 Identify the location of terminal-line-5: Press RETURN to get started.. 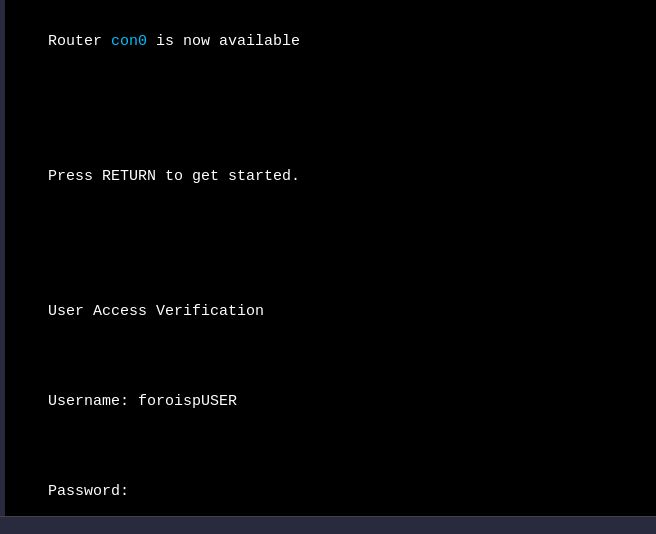
(328, 177).